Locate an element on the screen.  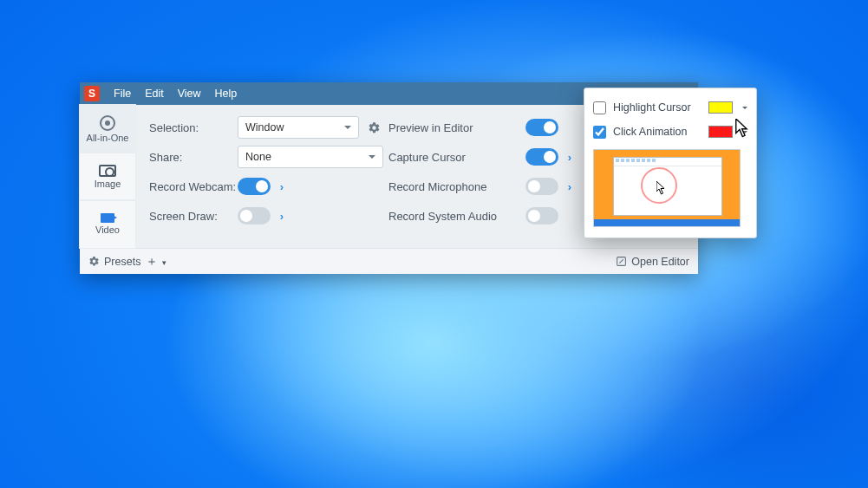
capture-type-tabs: All-in-One Image Video is located at coordinates (108, 177).